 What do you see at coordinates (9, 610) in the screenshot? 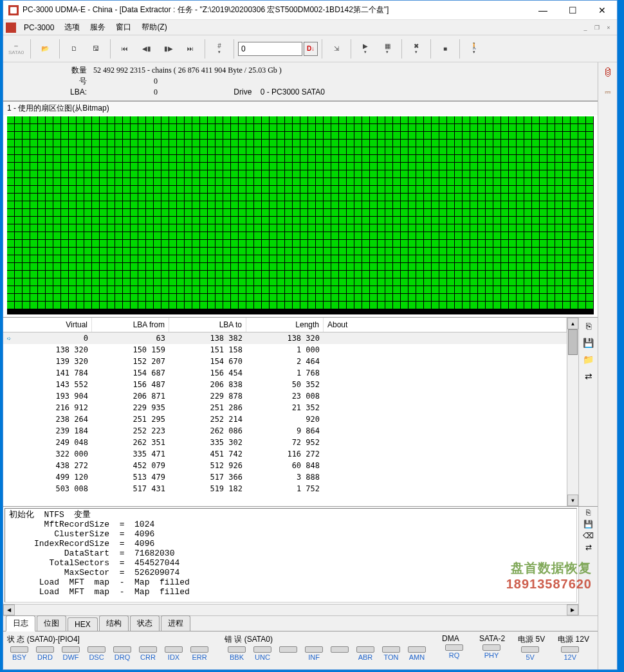
I see `scroll-left-icon: ◀` at bounding box center [9, 610].